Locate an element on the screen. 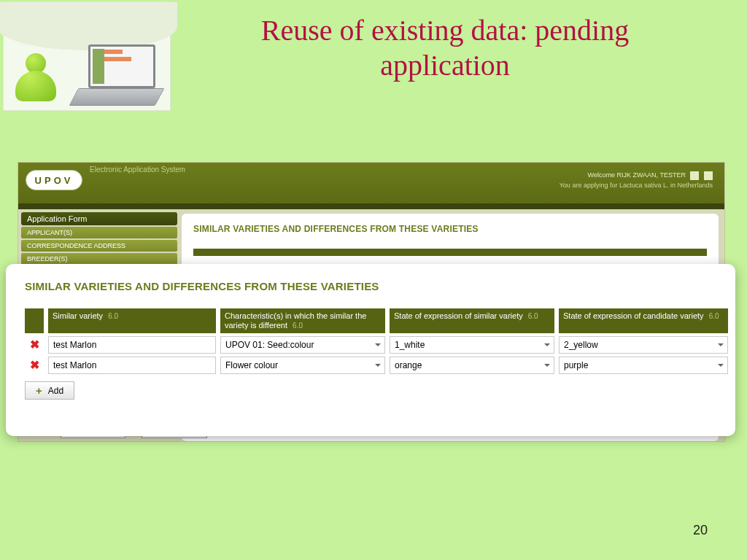 This screenshot has height=560, width=747. system-label: Electronic Application System is located at coordinates (137, 169).